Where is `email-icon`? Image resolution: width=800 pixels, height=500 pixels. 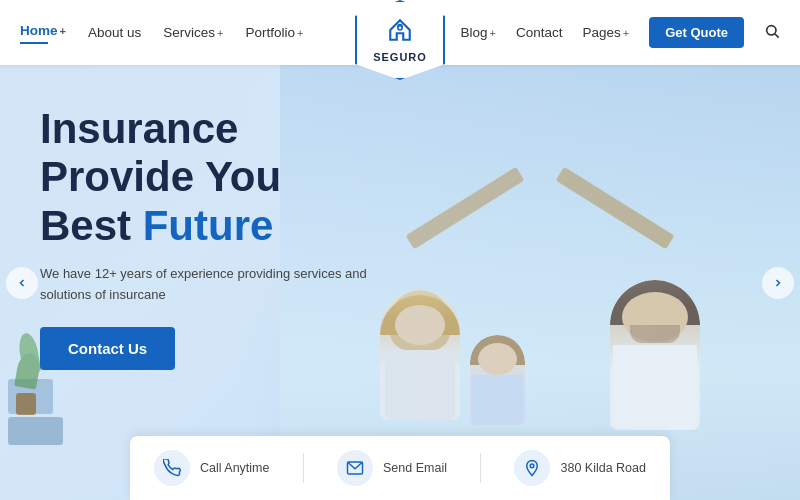 email-icon is located at coordinates (355, 468).